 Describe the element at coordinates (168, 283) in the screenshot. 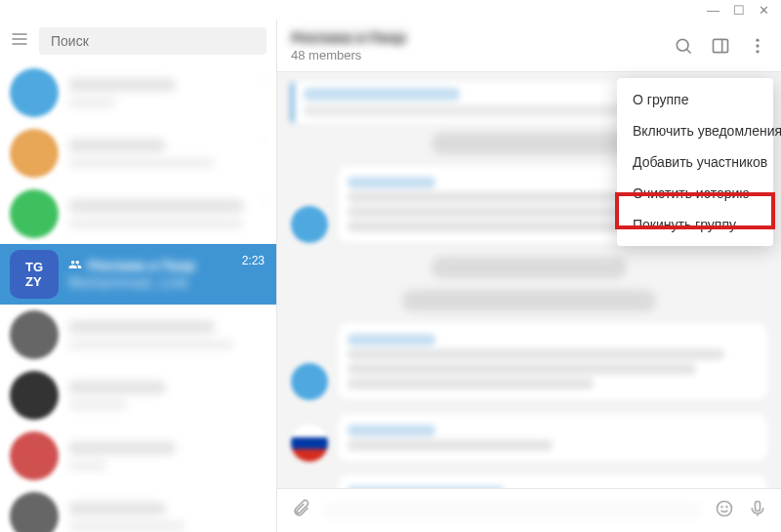

I see `chat-subtitle: Mohammad, Link` at that location.